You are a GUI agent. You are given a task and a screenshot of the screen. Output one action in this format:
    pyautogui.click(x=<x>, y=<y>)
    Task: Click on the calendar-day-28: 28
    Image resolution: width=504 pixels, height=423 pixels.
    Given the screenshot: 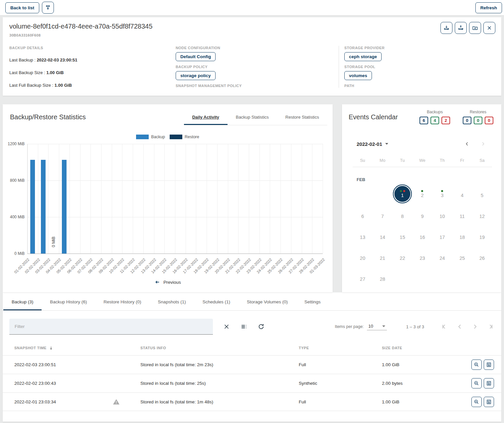 What is the action you would take?
    pyautogui.click(x=383, y=278)
    